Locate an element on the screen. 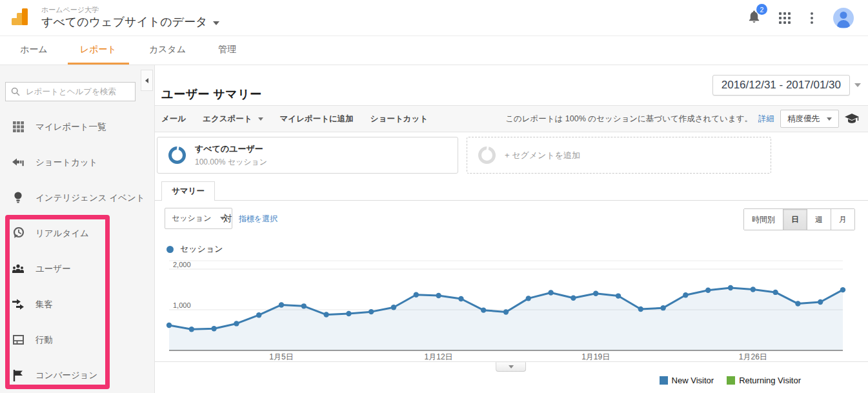 This screenshot has width=868, height=393. sidebar-item-realtime: リアルタイム is located at coordinates (77, 234).